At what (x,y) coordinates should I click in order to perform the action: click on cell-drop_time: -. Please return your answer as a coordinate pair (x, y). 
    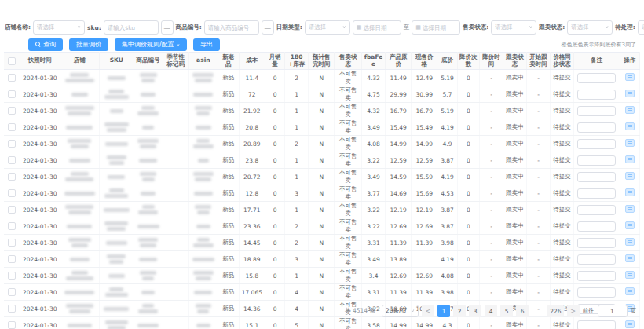
    Looking at the image, I should click on (492, 144).